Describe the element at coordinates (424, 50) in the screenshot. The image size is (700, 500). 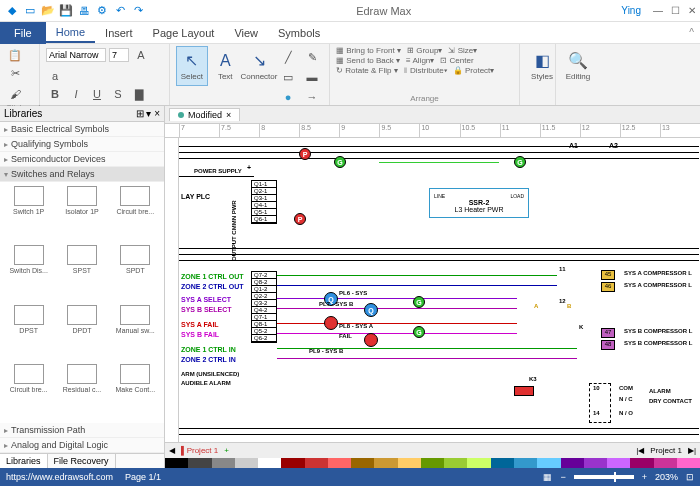
I see `group-btn: ⊞ Group▾` at that location.